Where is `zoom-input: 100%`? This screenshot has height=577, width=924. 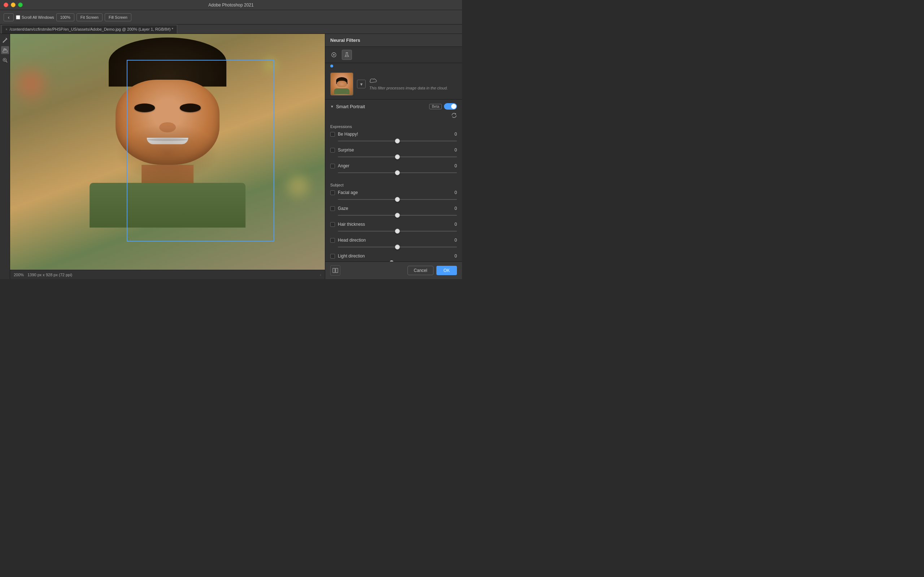 zoom-input: 100% is located at coordinates (65, 18).